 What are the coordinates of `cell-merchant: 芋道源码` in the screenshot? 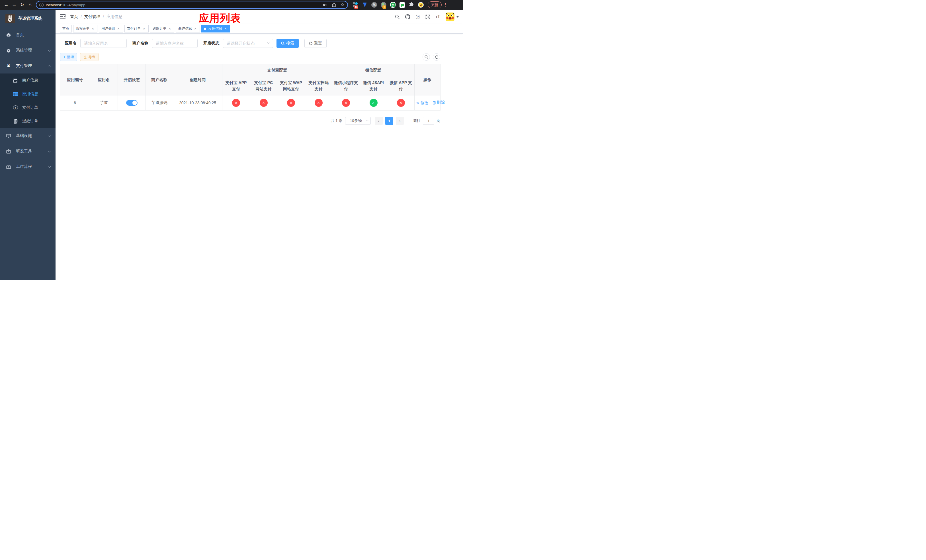 It's located at (159, 103).